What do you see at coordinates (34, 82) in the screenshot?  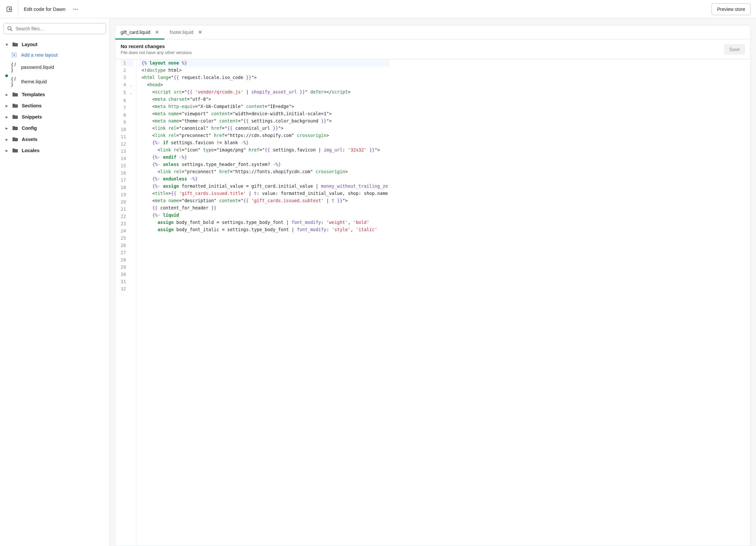 I see `file-label: theme.liquid` at bounding box center [34, 82].